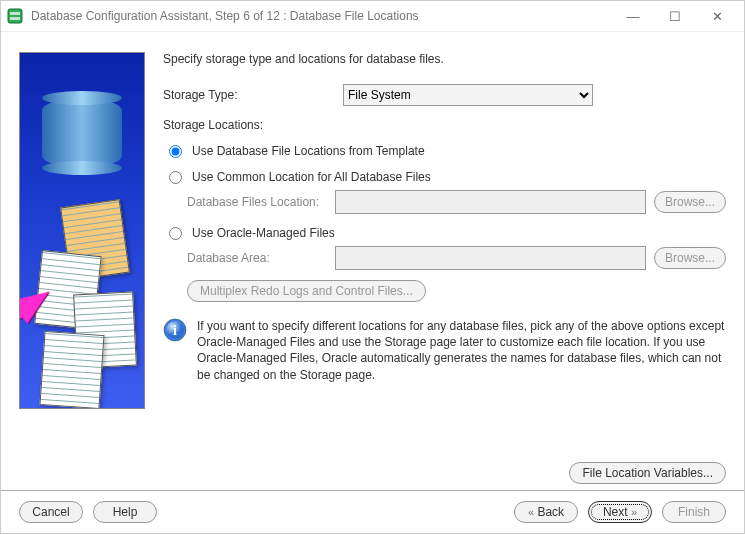 The height and width of the screenshot is (534, 745). Describe the element at coordinates (690, 202) in the screenshot. I see `browse-button-common: Browse...` at that location.